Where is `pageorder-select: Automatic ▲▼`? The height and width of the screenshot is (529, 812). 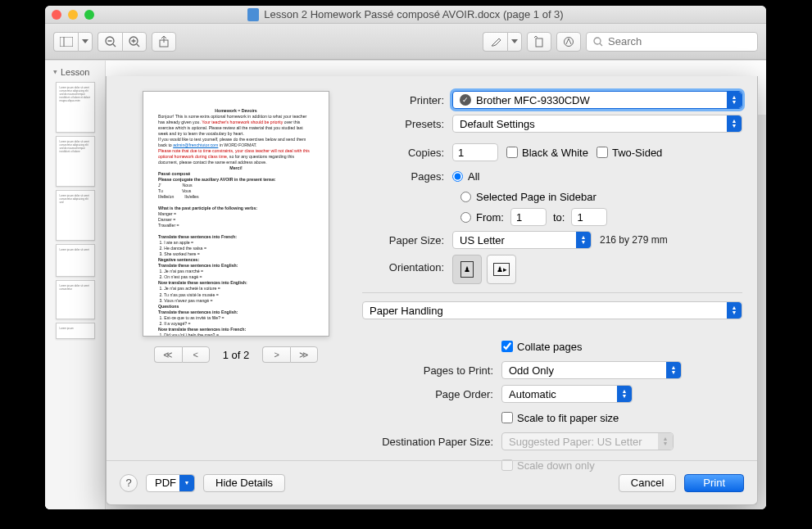 pageorder-select: Automatic ▲▼ is located at coordinates (567, 394).